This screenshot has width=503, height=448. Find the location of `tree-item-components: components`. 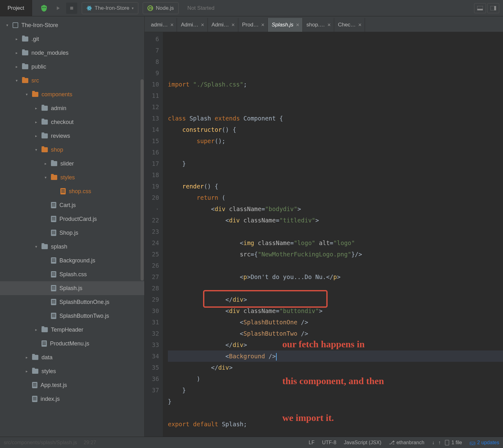

tree-item-components: components is located at coordinates (72, 94).